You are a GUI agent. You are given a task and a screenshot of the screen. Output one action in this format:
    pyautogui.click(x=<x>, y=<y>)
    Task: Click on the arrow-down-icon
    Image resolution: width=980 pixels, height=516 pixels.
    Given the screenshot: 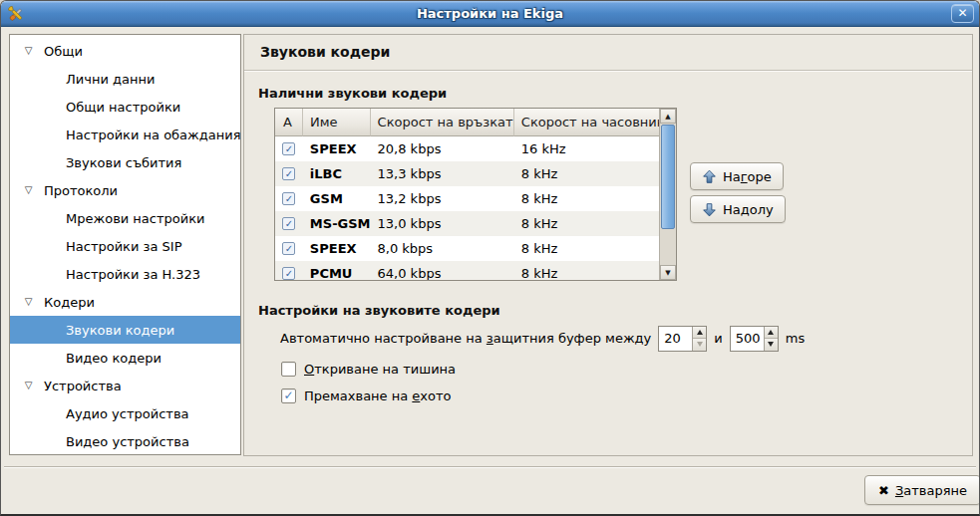 What is the action you would take?
    pyautogui.click(x=710, y=209)
    